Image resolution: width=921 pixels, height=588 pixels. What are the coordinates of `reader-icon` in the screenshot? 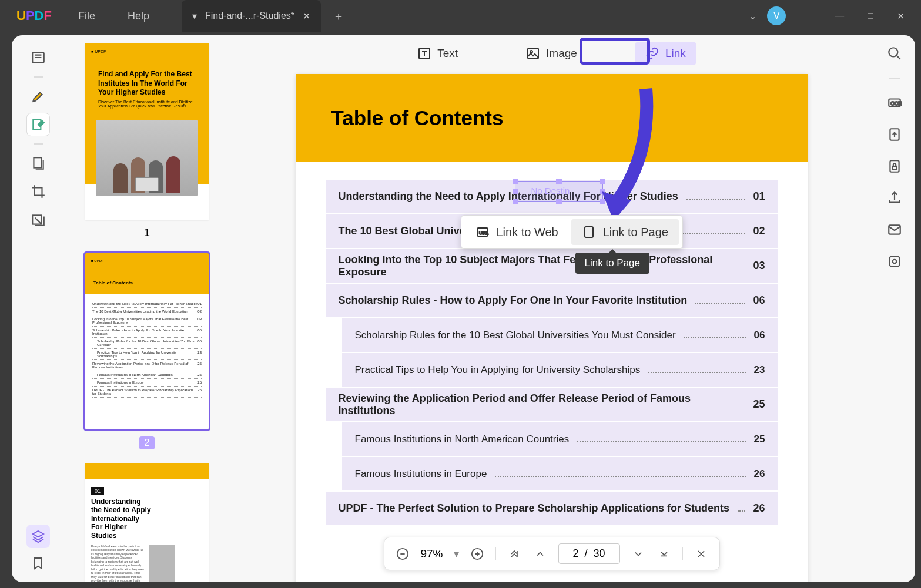 It's located at (38, 58).